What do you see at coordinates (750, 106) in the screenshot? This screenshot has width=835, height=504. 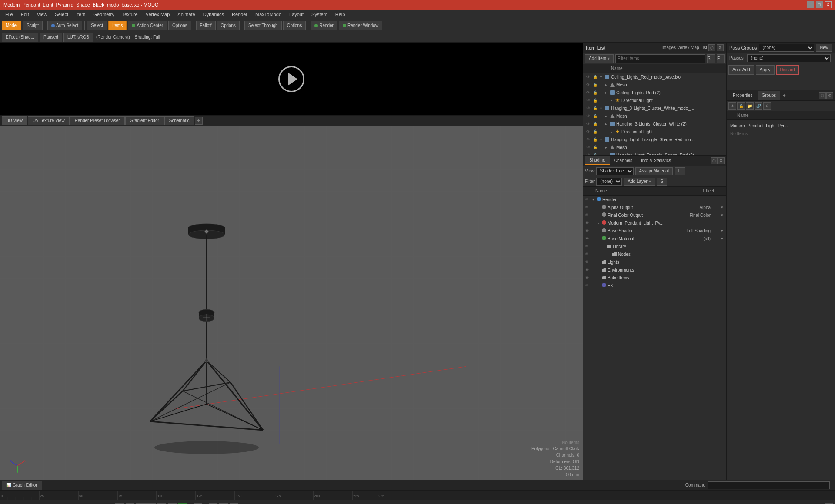 I see `folder-icon-btn: 📁` at bounding box center [750, 106].